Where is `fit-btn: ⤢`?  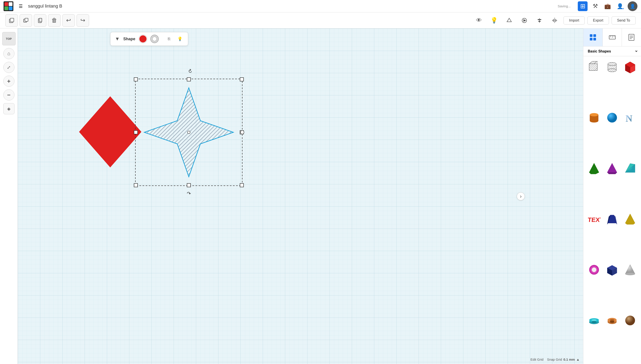 fit-btn: ⤢ is located at coordinates (9, 68).